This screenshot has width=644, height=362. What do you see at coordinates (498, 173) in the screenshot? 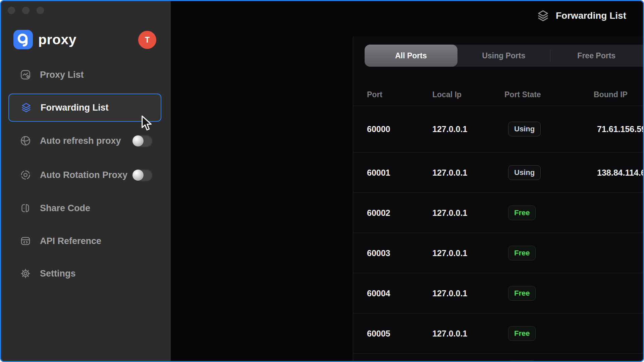
I see `table-row: 60001127.0.0.1Using138.84.114.69Davao Ci…` at bounding box center [498, 173].